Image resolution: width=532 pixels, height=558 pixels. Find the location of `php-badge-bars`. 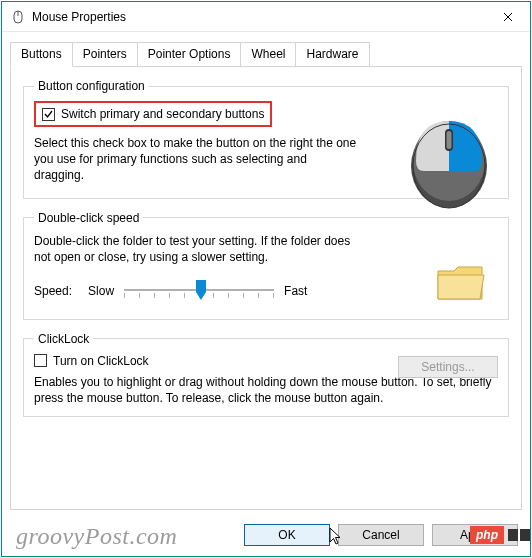

php-badge-bars is located at coordinates (519, 535).